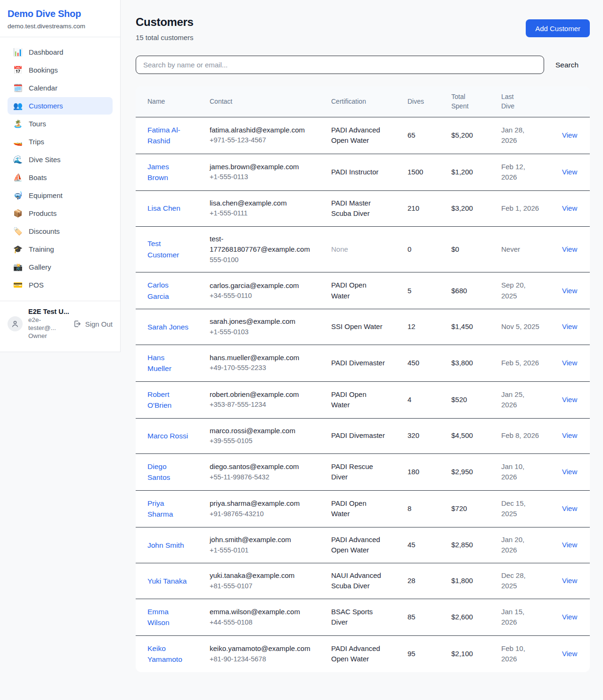  Describe the element at coordinates (60, 124) in the screenshot. I see `sidebar-item-tours: 🏝️Tours` at that location.